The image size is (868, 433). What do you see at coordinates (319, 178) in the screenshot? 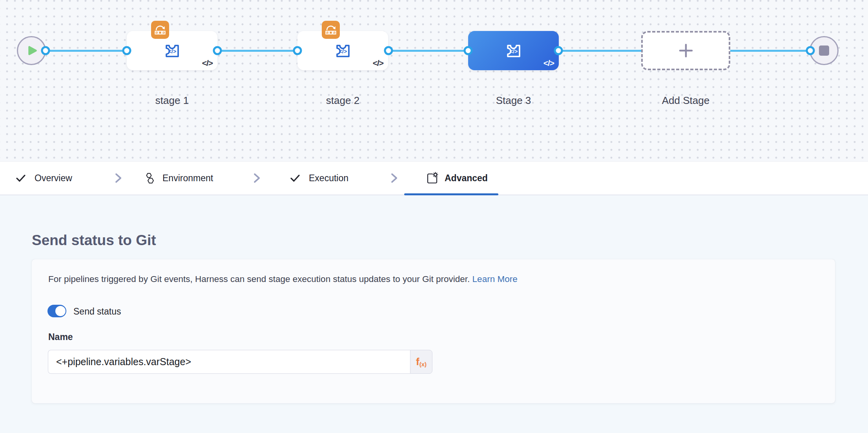
I see `tab-execution: Execution` at bounding box center [319, 178].